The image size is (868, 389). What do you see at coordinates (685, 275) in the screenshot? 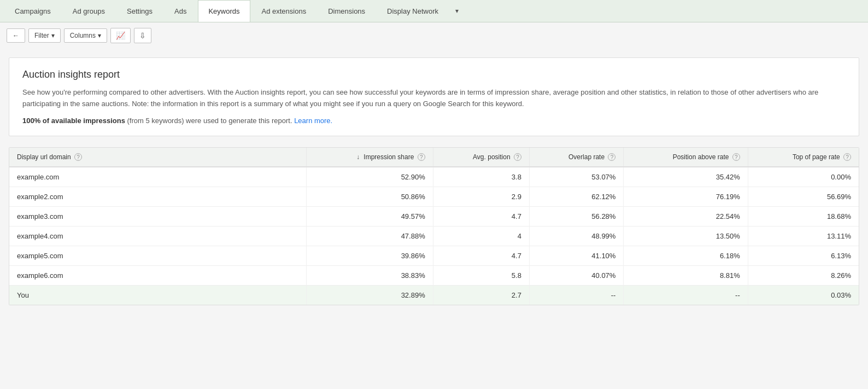
I see `cell-position-above-rate: 8.81%` at bounding box center [685, 275].